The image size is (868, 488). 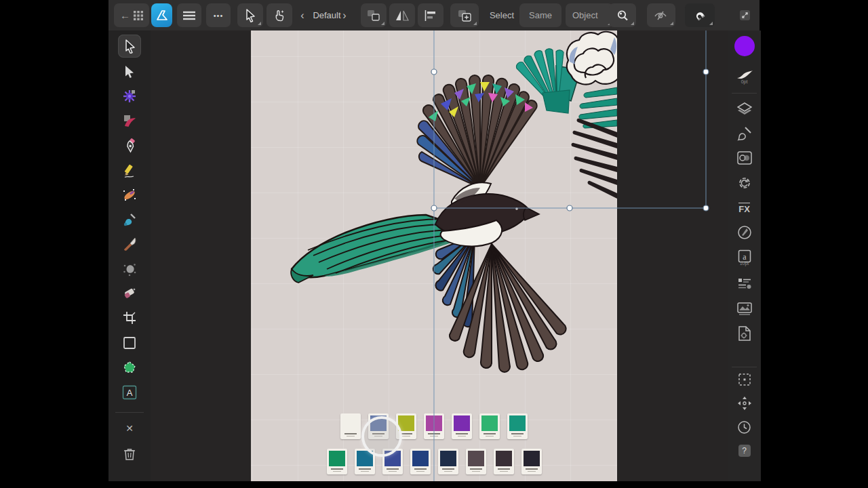 I want to click on svg-text: A, so click(x=130, y=393).